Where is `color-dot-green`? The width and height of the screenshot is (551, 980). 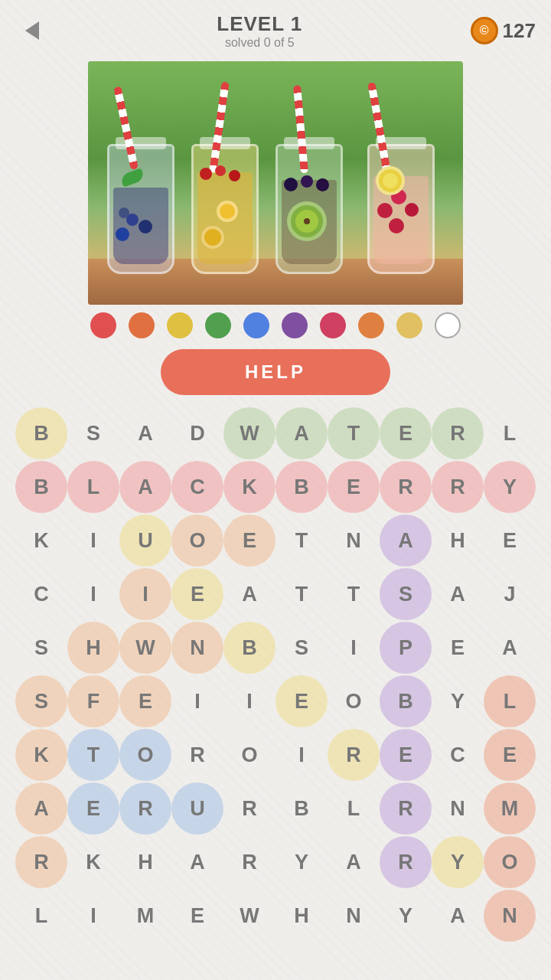 color-dot-green is located at coordinates (218, 325).